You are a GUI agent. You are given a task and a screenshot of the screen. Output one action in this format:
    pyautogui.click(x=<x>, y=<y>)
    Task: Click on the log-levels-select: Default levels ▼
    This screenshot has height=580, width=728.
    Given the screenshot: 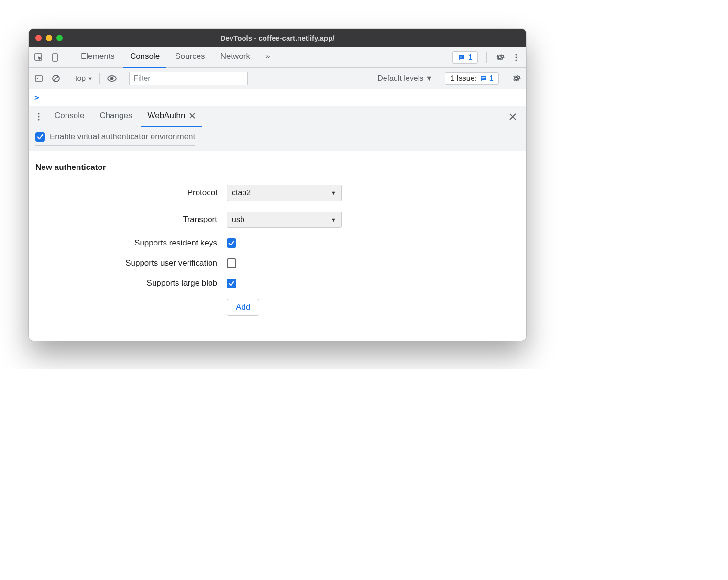 What is the action you would take?
    pyautogui.click(x=405, y=78)
    